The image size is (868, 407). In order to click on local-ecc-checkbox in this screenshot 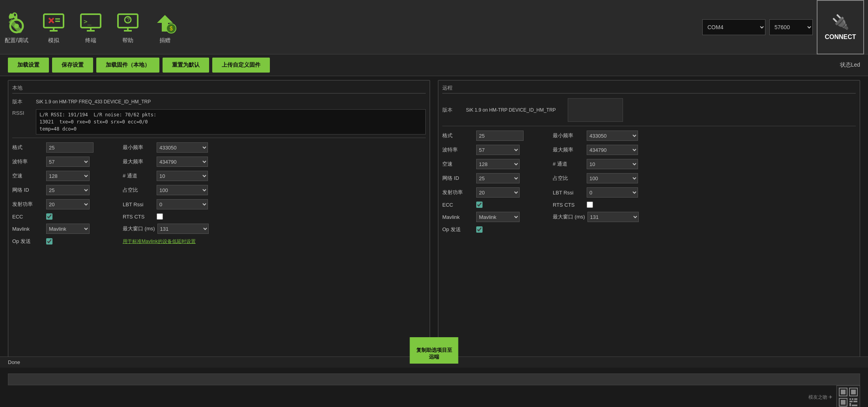, I will do `click(49, 217)`.